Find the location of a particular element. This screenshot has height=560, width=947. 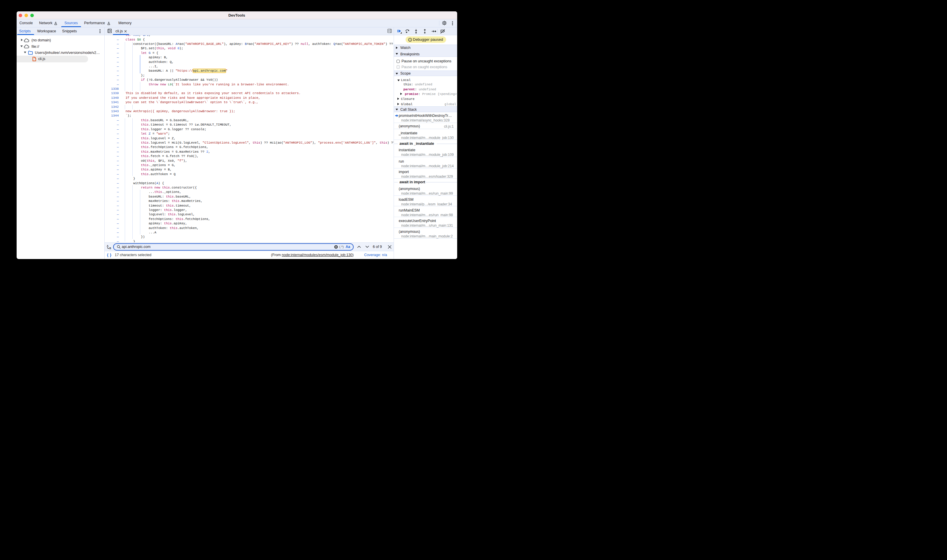

svg-text: B is located at coordinates (110, 248).